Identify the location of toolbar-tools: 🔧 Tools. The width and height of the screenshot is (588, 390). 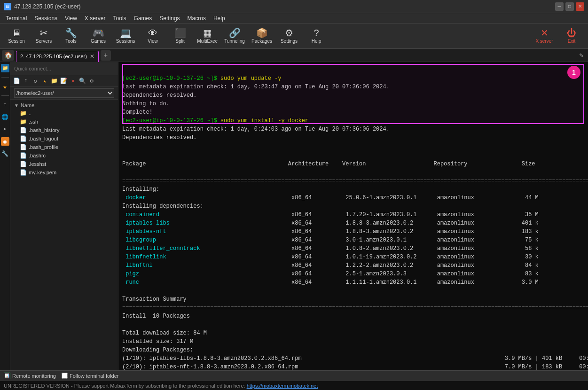
(71, 36).